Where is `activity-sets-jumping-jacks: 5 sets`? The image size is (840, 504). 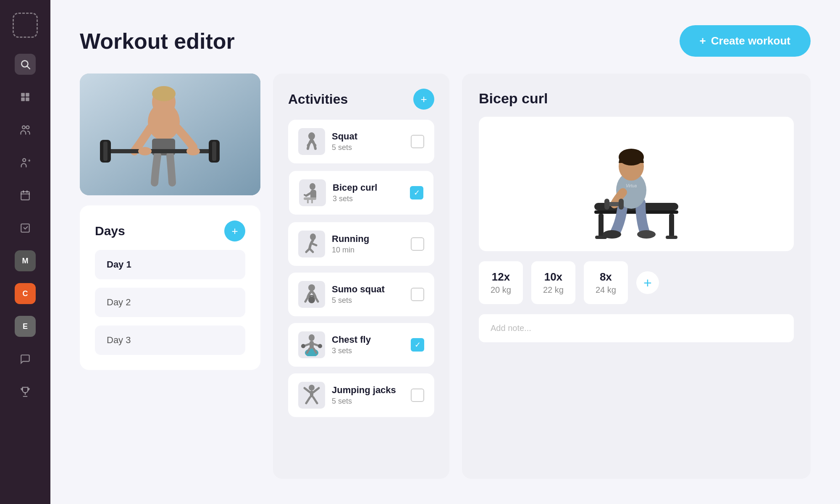
activity-sets-jumping-jacks: 5 sets is located at coordinates (368, 402).